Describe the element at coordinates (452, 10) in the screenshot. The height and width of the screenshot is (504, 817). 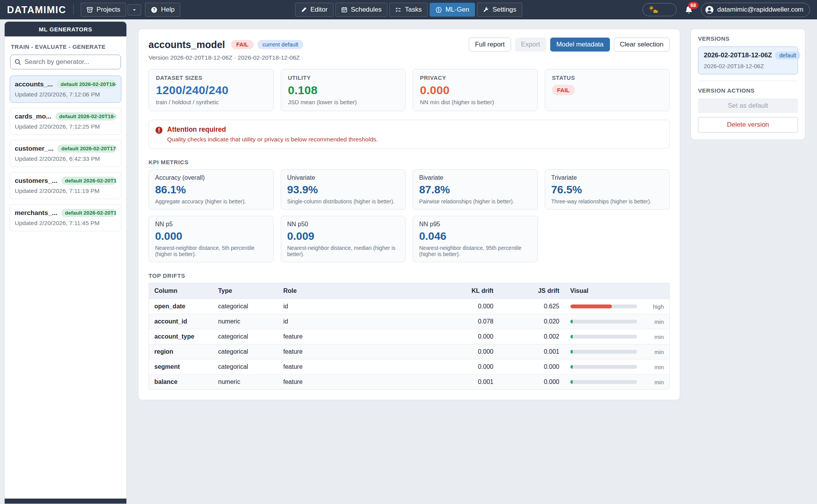
I see `tab-ml-gen: ML-Gen` at that location.